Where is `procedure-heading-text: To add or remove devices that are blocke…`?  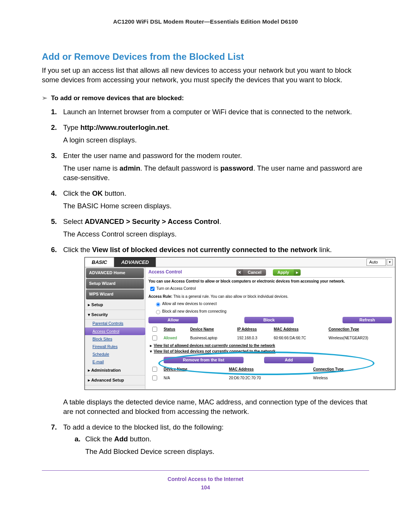
procedure-heading-text: To add or remove devices that are blocke… is located at coordinates (117, 98).